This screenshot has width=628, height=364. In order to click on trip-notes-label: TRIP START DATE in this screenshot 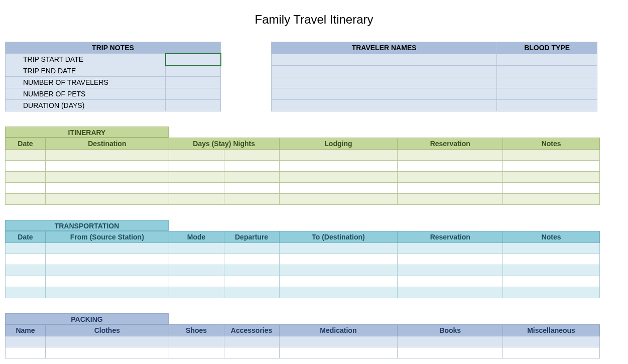, I will do `click(85, 59)`.